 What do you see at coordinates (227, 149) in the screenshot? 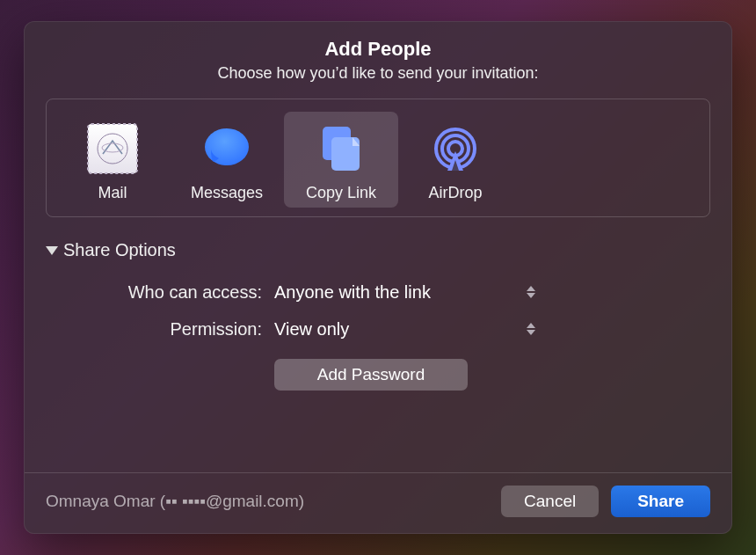
I see `messages-icon` at bounding box center [227, 149].